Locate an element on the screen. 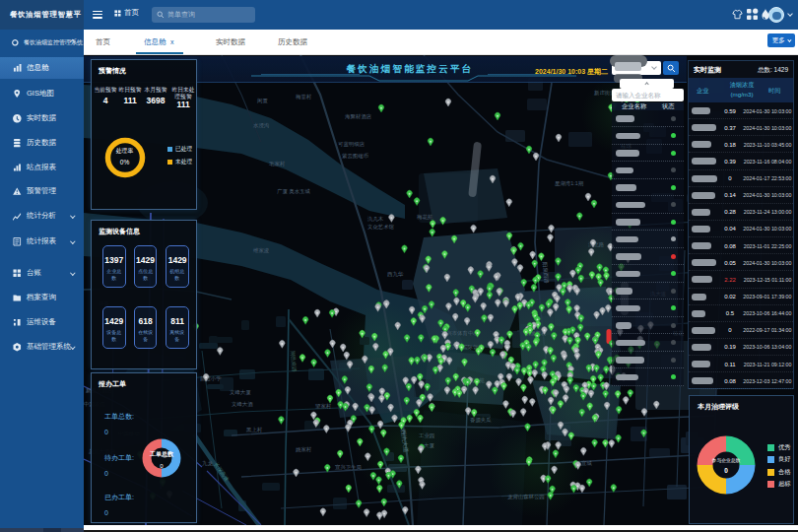  svg-text: 紫云图端币 is located at coordinates (356, 156).